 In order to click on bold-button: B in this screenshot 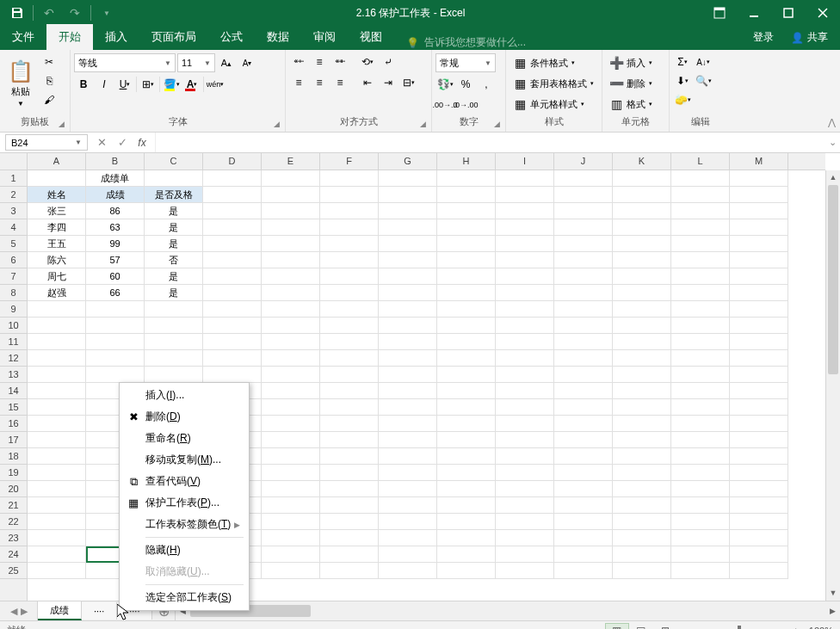, I will do `click(83, 84)`.